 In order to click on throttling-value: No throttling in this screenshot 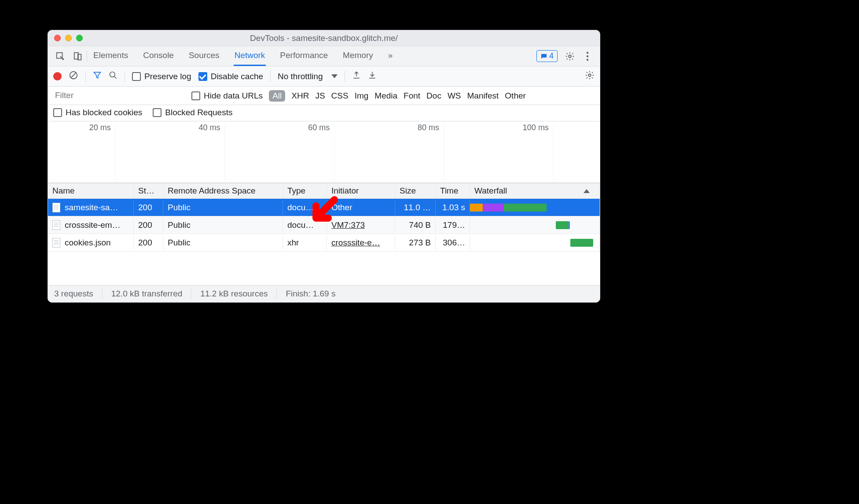, I will do `click(300, 77)`.